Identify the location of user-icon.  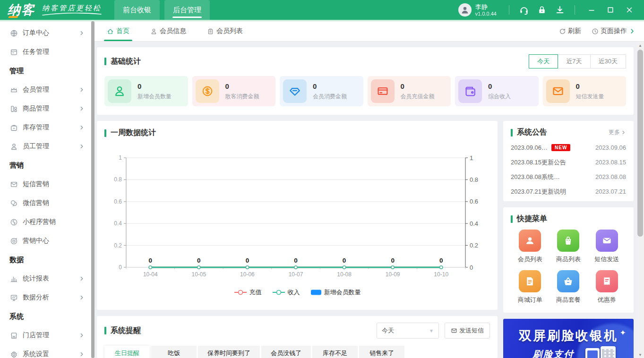
(154, 31).